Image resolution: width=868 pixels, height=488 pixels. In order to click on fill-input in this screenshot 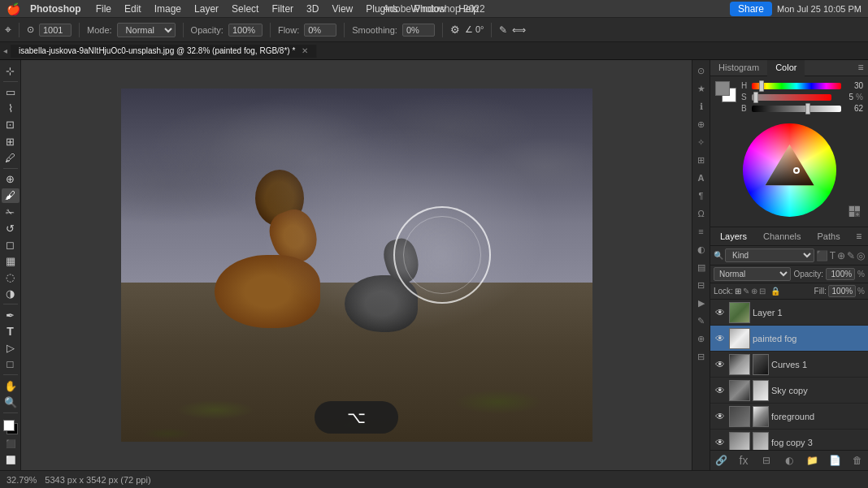, I will do `click(842, 291)`.